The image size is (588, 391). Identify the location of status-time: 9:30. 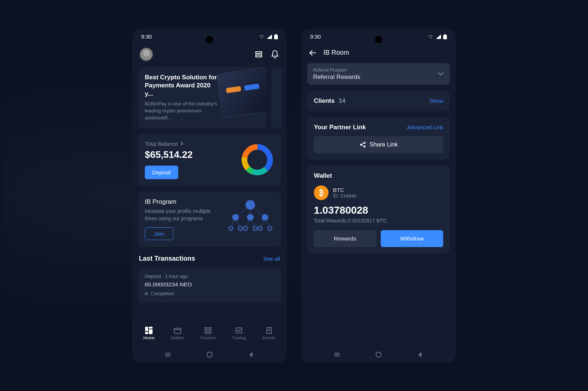
(315, 37).